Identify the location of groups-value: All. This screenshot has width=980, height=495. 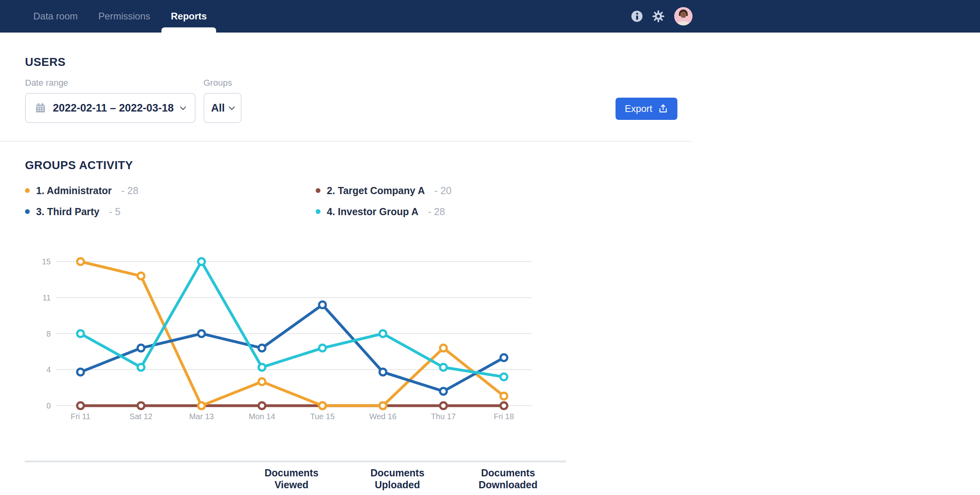
(218, 108).